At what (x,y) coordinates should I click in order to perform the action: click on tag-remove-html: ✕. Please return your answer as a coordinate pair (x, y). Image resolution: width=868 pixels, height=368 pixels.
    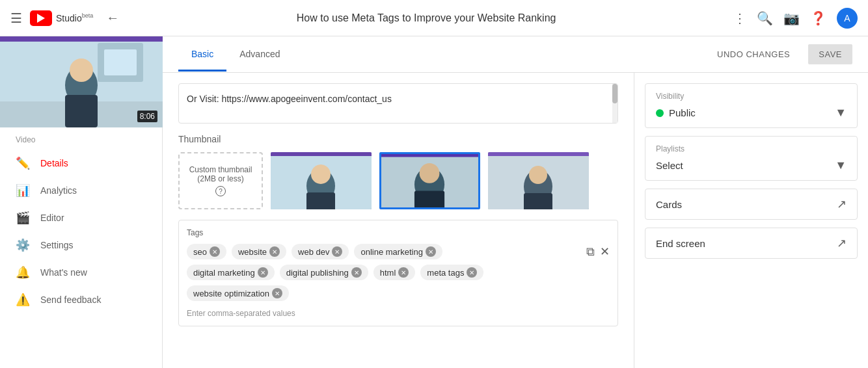
    Looking at the image, I should click on (403, 272).